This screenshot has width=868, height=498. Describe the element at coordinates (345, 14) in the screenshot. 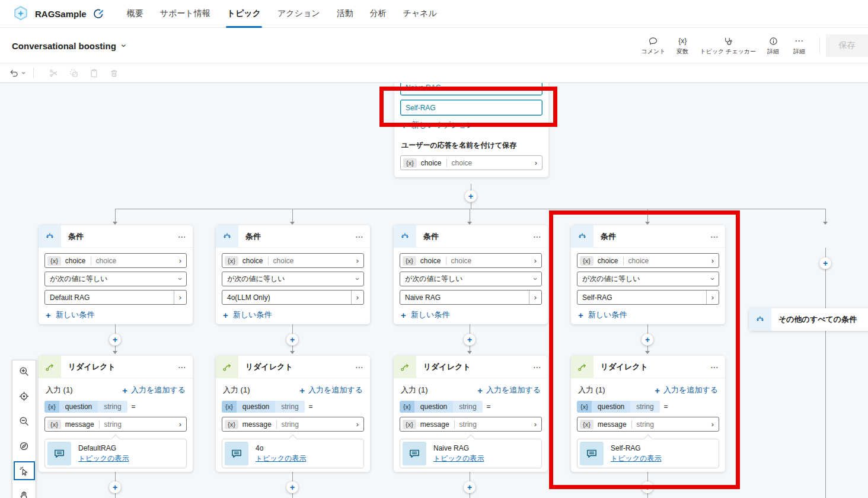

I see `tab-activity: 活動` at that location.